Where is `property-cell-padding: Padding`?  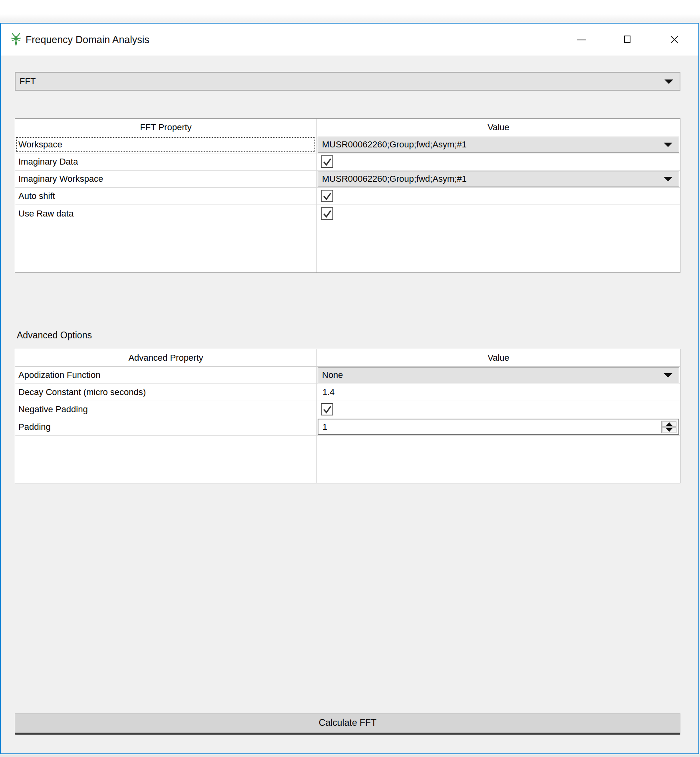 property-cell-padding: Padding is located at coordinates (166, 427).